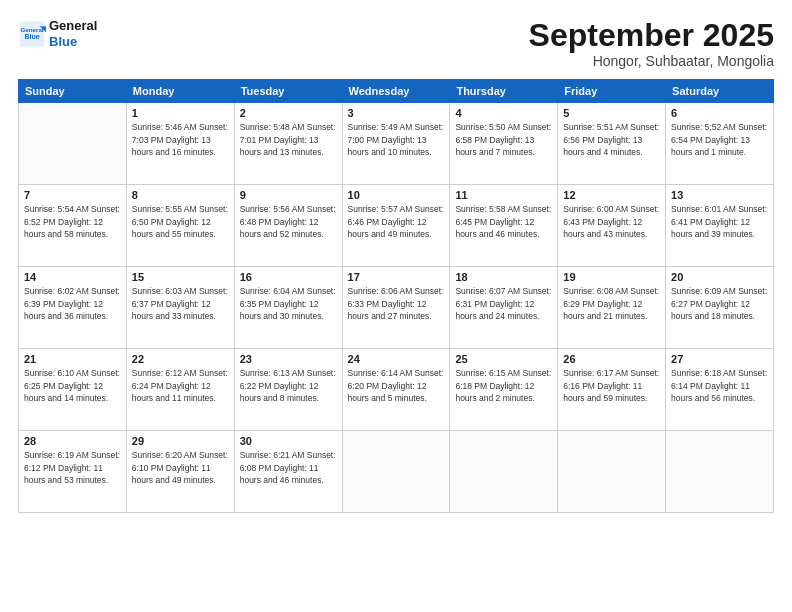 The image size is (792, 612). I want to click on day-number: 15, so click(180, 277).